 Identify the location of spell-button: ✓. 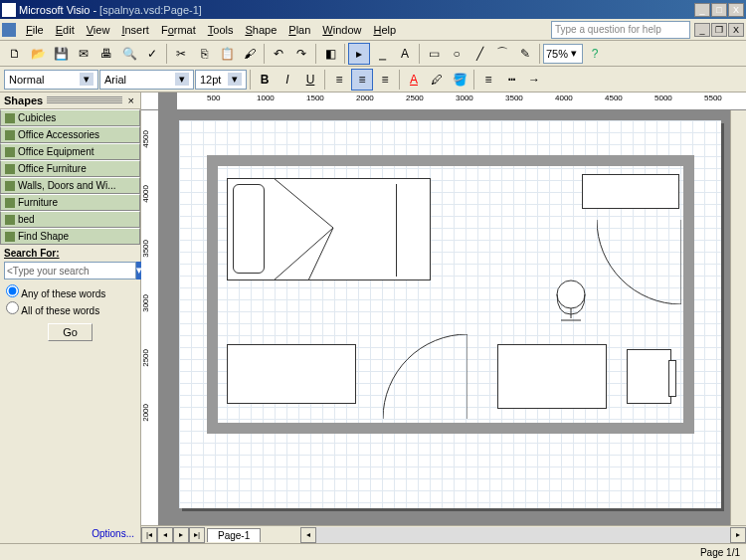
(152, 54).